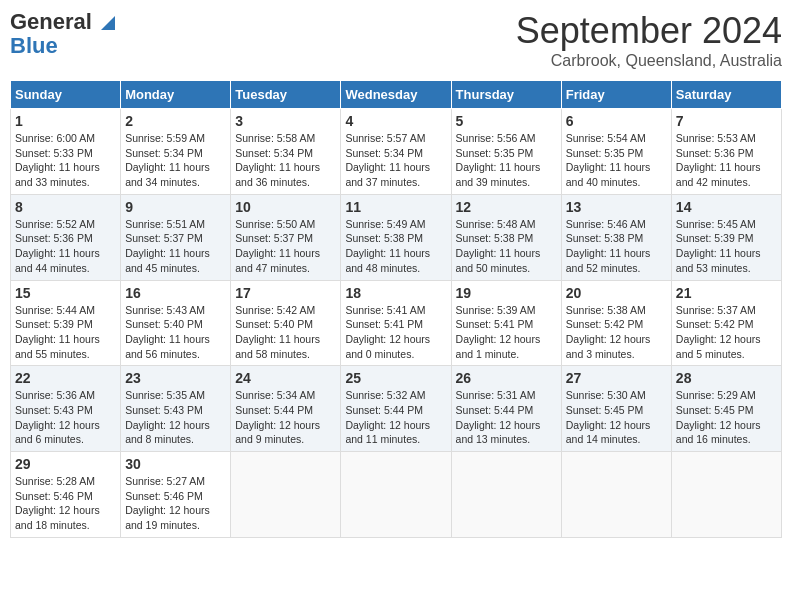 The width and height of the screenshot is (792, 612). Describe the element at coordinates (726, 378) in the screenshot. I see `day-number: 28` at that location.